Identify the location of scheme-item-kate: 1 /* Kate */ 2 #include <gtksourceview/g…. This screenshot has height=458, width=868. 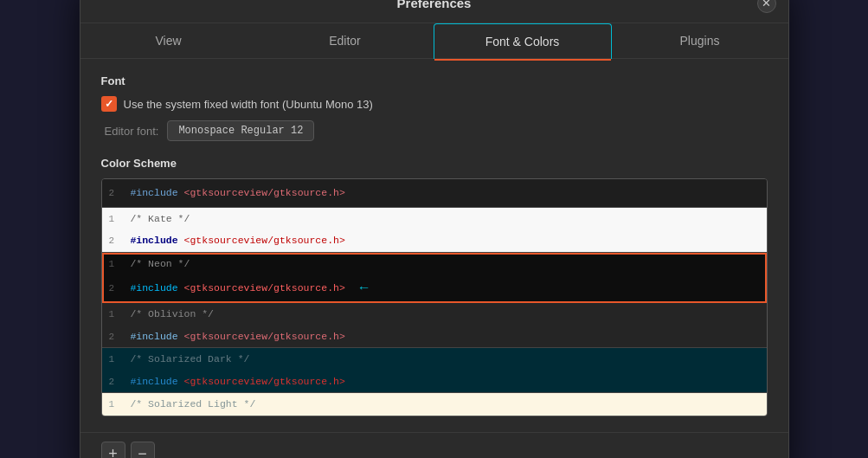
(434, 230).